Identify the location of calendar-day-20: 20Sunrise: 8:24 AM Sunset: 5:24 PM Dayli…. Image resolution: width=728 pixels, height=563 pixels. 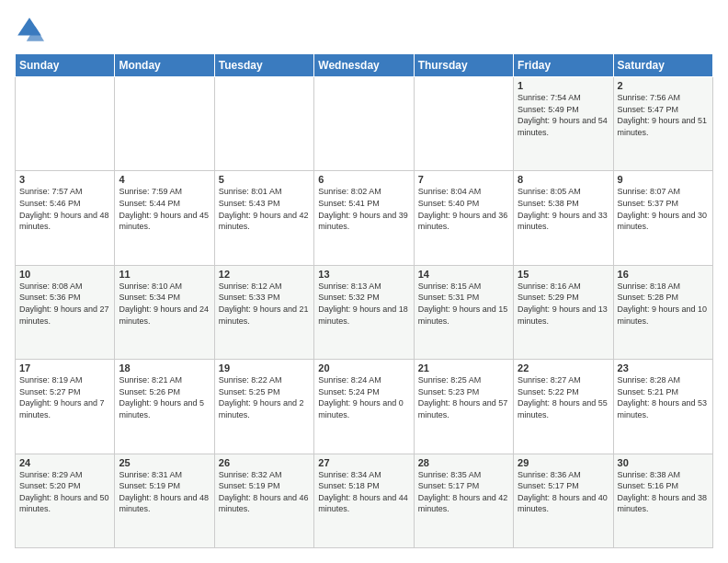
(364, 407).